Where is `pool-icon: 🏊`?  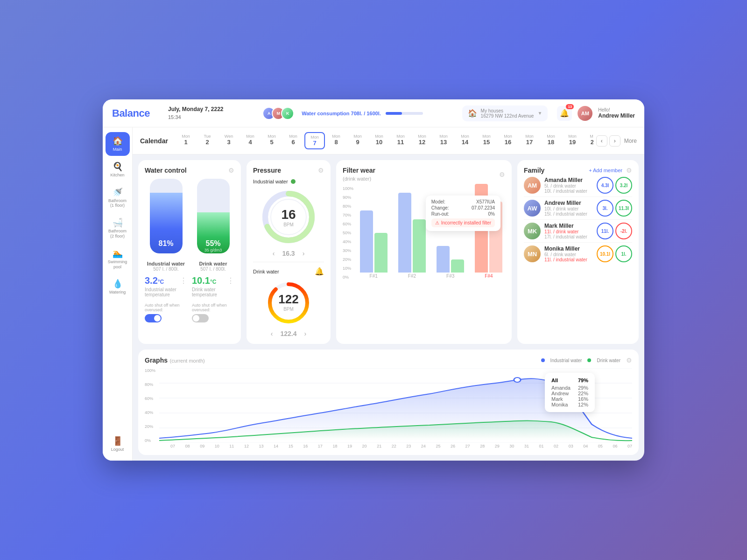 pool-icon: 🏊 is located at coordinates (118, 253).